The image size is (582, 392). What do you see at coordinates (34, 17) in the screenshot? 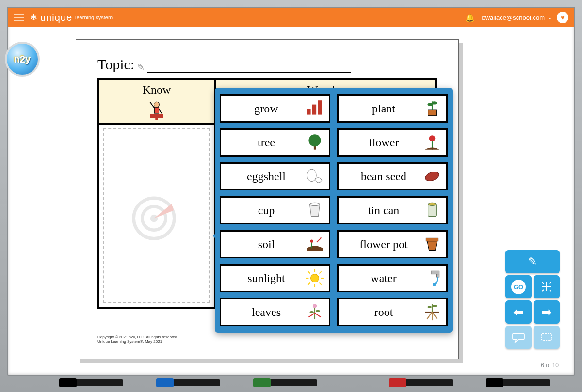
I see `snowflake-icon: ❄` at bounding box center [34, 17].